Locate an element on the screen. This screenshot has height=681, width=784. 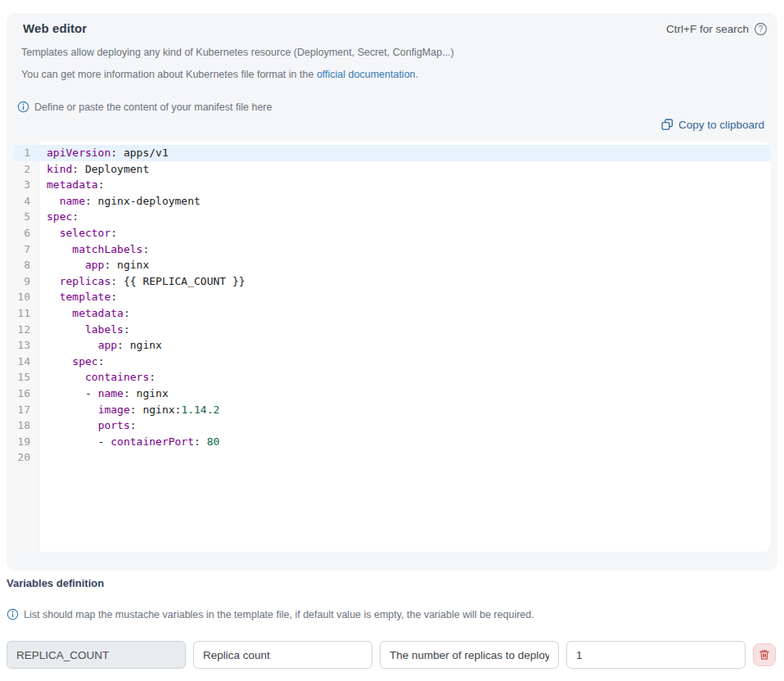
code-line-12: 12 labels: is located at coordinates (392, 330).